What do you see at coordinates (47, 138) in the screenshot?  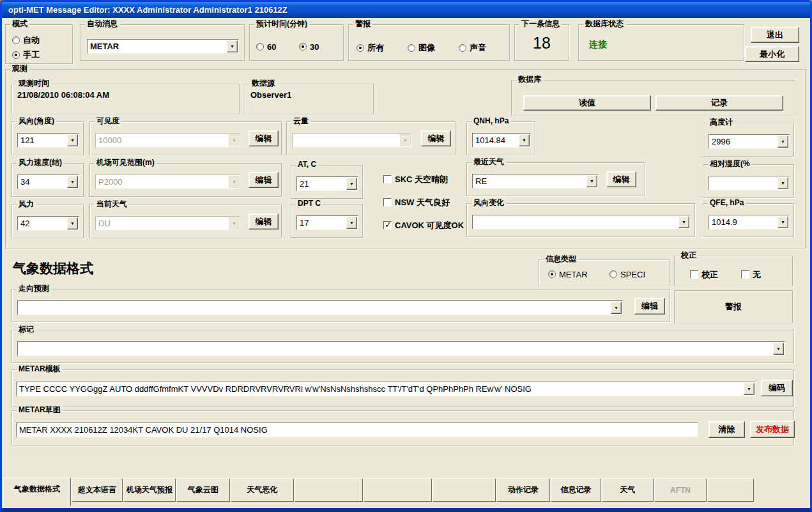 I see `wind-direction-group: 风向(角度) 121` at bounding box center [47, 138].